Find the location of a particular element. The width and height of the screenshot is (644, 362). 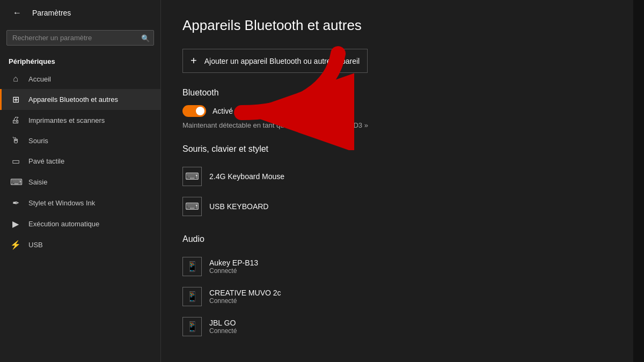

sidebar-item-bluetooth: ⊞ Appareils Bluetooth et autres is located at coordinates (80, 100).